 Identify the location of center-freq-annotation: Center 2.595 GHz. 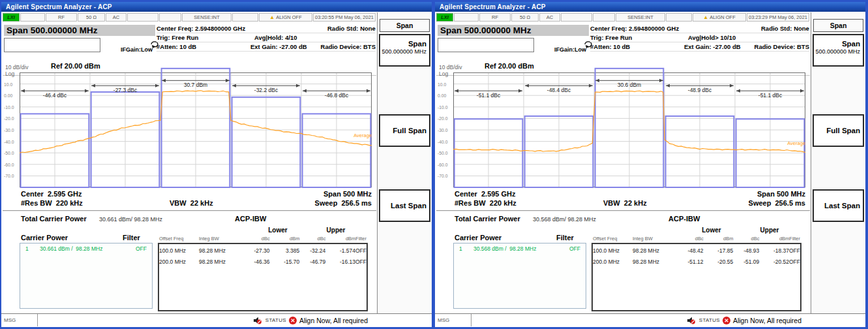
(485, 194).